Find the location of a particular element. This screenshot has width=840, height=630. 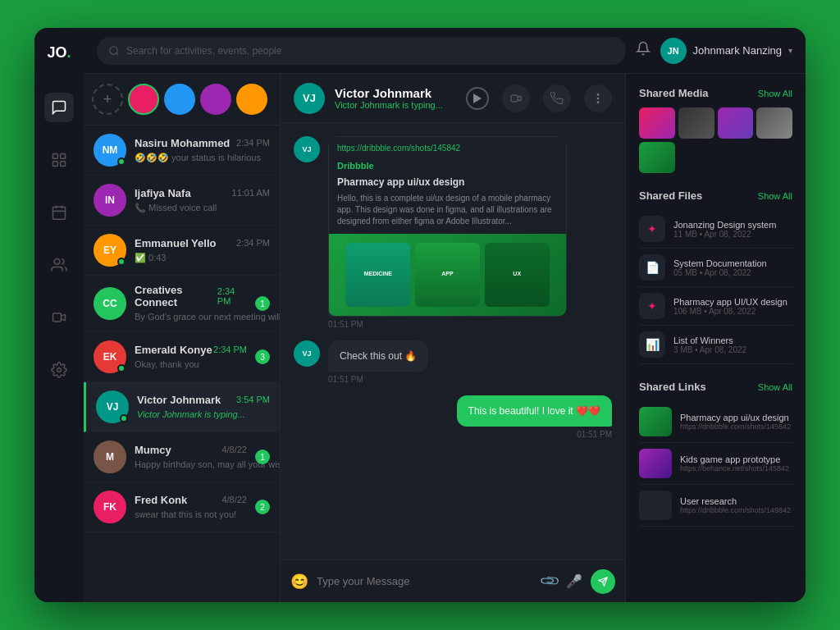

voice-call-button is located at coordinates (557, 98).